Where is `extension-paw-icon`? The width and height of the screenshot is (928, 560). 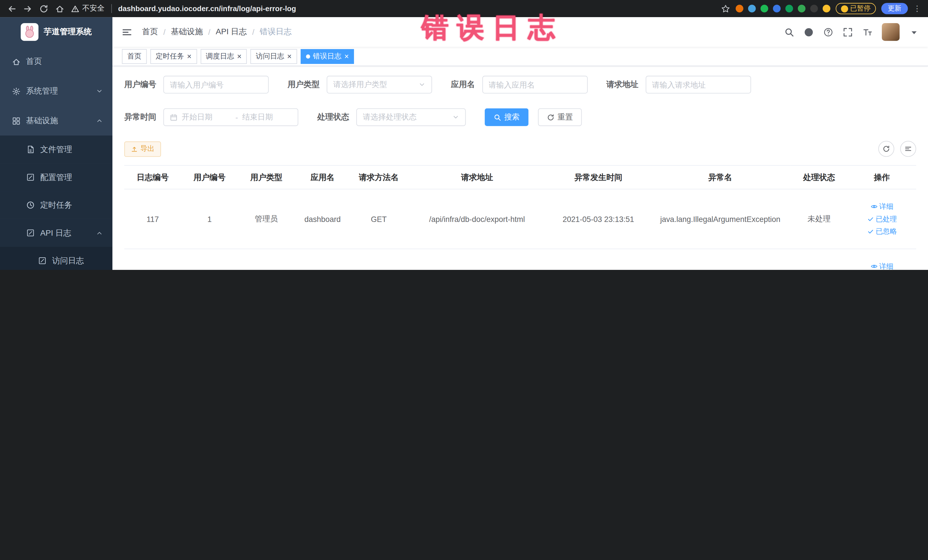
extension-paw-icon is located at coordinates (814, 9).